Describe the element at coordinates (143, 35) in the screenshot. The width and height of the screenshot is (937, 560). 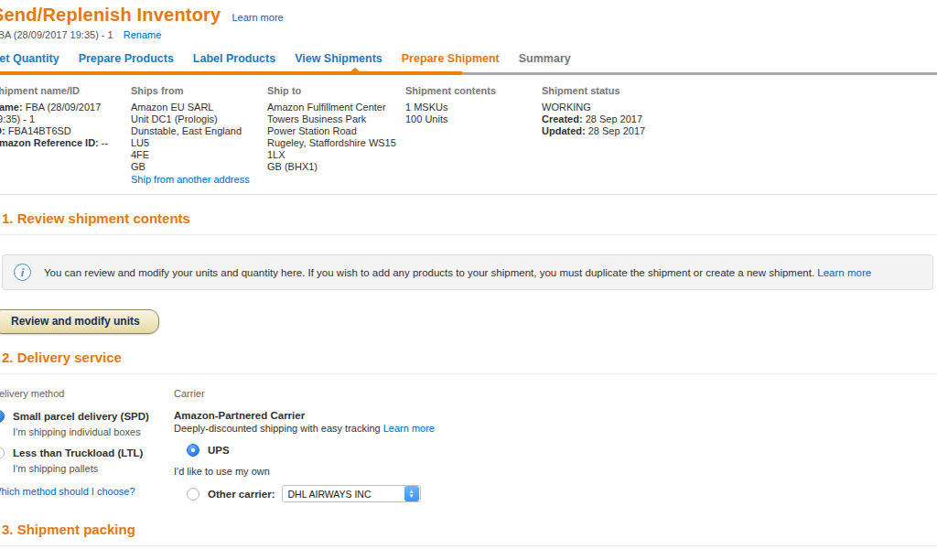
I see `rename-link: Rename` at that location.